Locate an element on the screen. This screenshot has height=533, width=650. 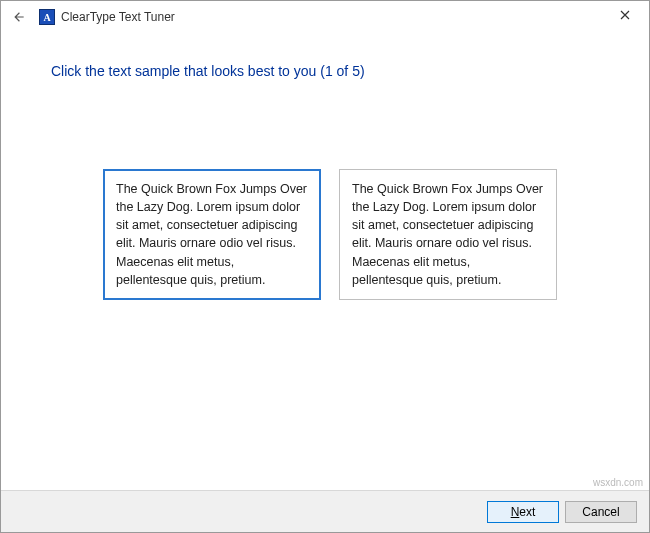
cancel-button: Cancel is located at coordinates (601, 512).